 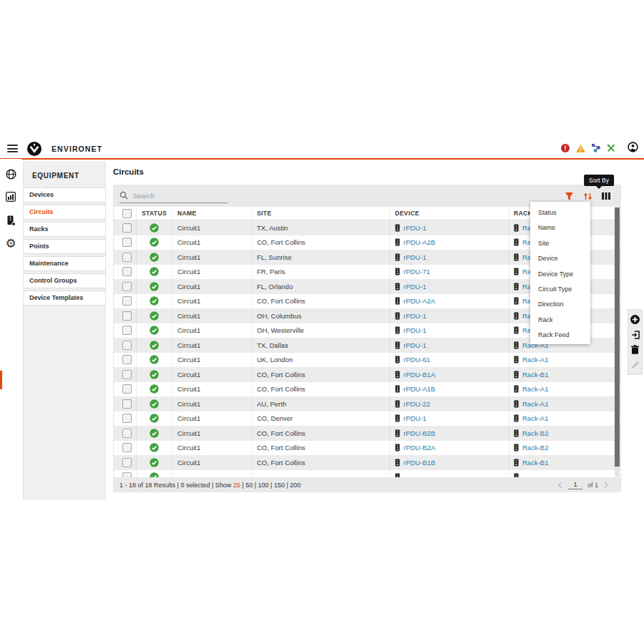 What do you see at coordinates (565, 149) in the screenshot?
I see `critical-alarm-icon` at bounding box center [565, 149].